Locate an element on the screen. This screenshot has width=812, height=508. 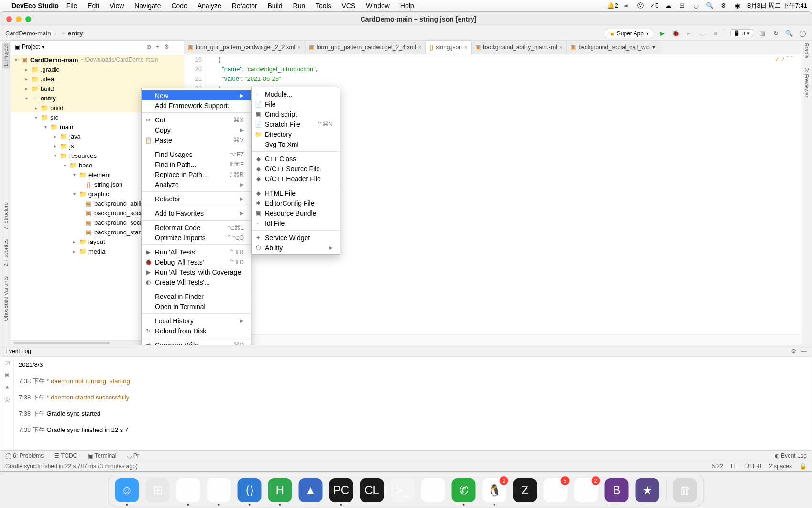
menu-item: ⇄Compare With...⌘D is located at coordinates (196, 342).